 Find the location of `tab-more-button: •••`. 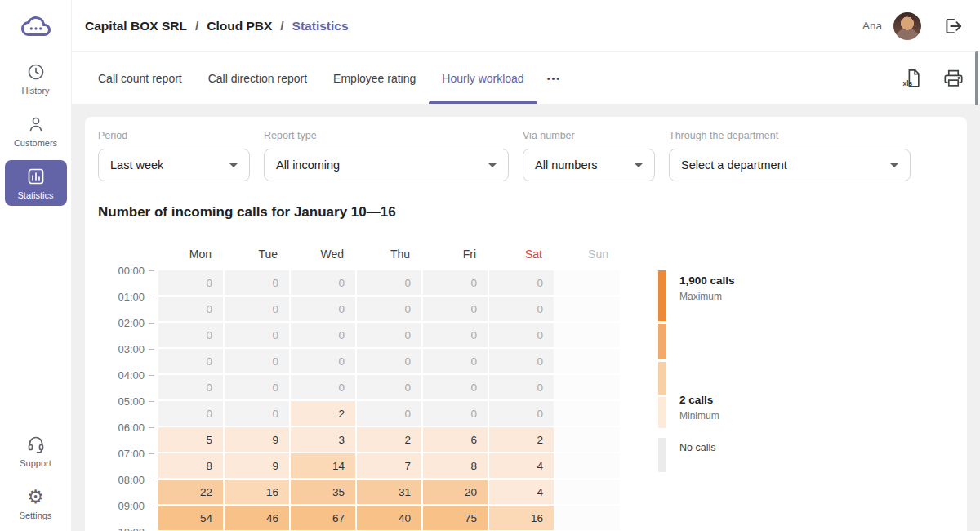

tab-more-button: ••• is located at coordinates (555, 78).